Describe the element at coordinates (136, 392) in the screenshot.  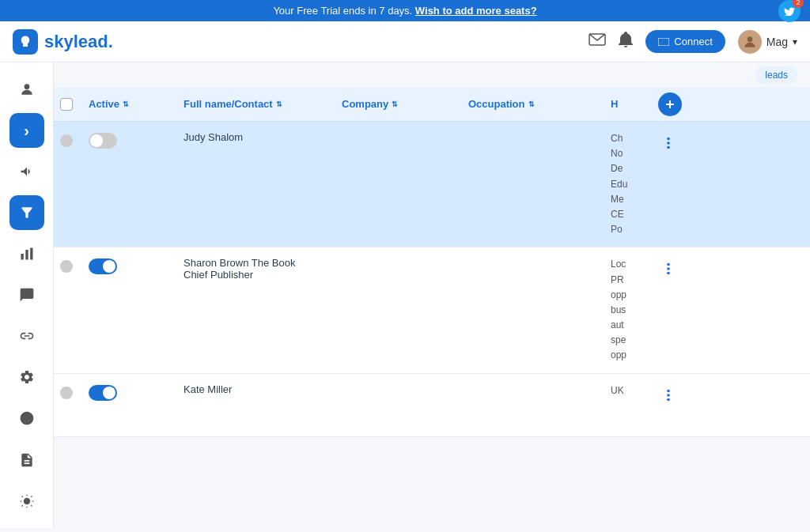
I see `row-3-active` at that location.